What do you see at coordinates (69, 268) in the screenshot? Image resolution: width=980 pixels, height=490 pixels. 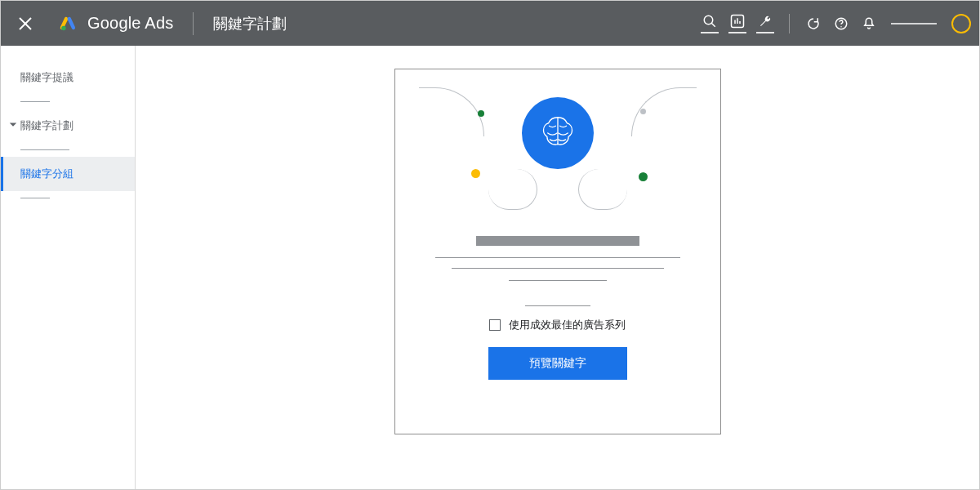 I see `left-sidebar: 關鍵字提議 關鍵字計劃 關鍵字分組` at bounding box center [69, 268].